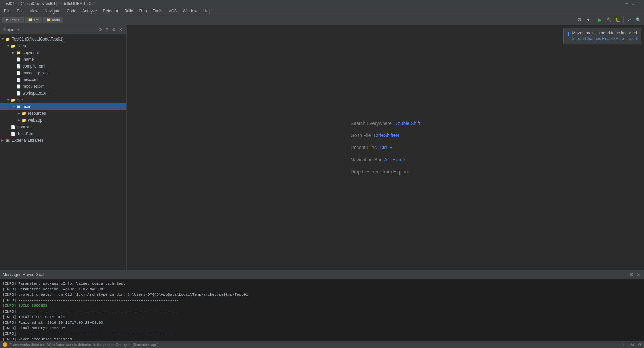  Describe the element at coordinates (20, 11) in the screenshot. I see `menu-item-edit: Edit` at that location.